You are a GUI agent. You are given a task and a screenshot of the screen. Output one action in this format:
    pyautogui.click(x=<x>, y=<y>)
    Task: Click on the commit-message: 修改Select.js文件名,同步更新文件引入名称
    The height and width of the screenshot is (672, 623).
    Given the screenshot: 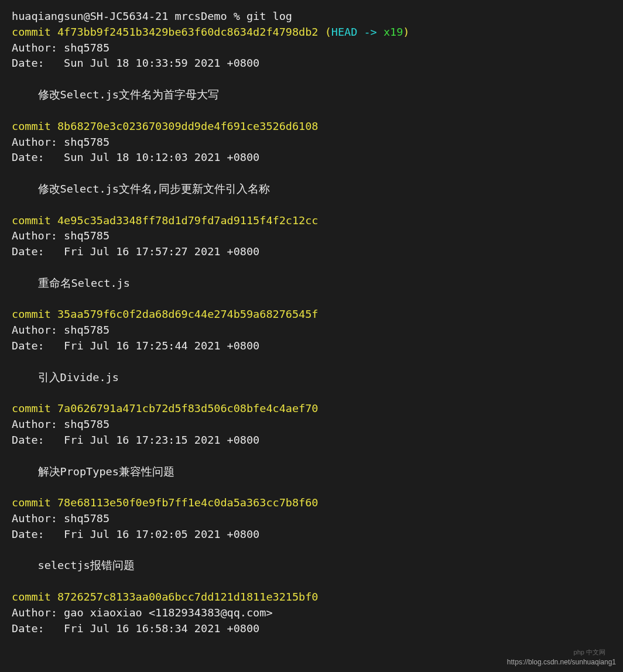 What is the action you would take?
    pyautogui.click(x=141, y=188)
    